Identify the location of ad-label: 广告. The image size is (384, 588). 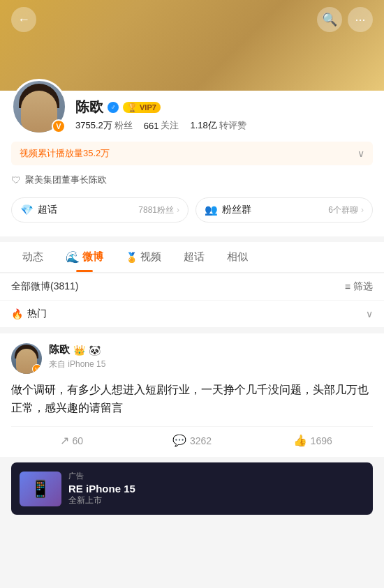
(216, 476).